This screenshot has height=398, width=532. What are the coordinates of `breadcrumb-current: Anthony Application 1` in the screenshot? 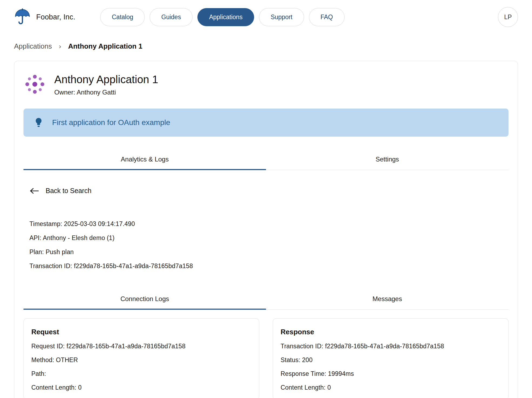 It's located at (105, 46).